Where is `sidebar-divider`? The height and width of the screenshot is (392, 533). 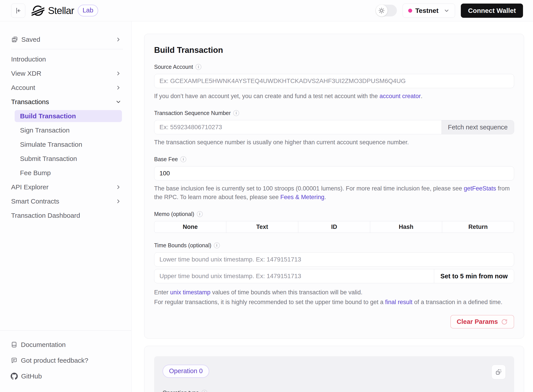 sidebar-divider is located at coordinates (67, 49).